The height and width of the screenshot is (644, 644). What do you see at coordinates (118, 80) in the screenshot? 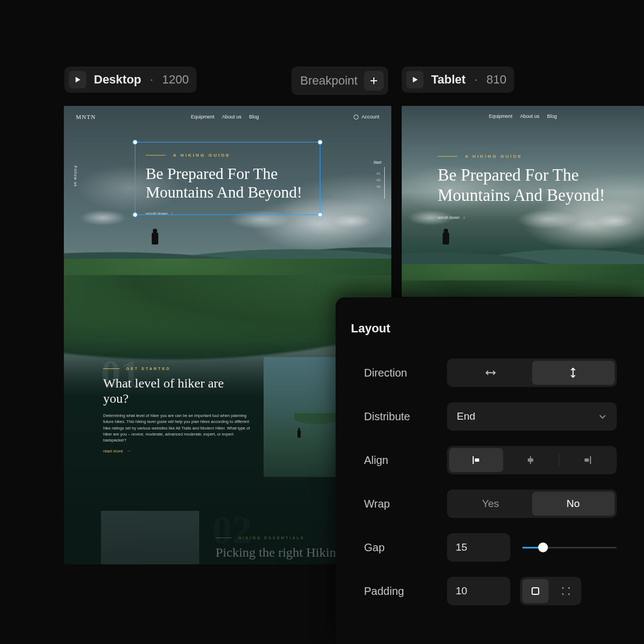
I see `breakpoint-desktop-label: Desktop` at bounding box center [118, 80].